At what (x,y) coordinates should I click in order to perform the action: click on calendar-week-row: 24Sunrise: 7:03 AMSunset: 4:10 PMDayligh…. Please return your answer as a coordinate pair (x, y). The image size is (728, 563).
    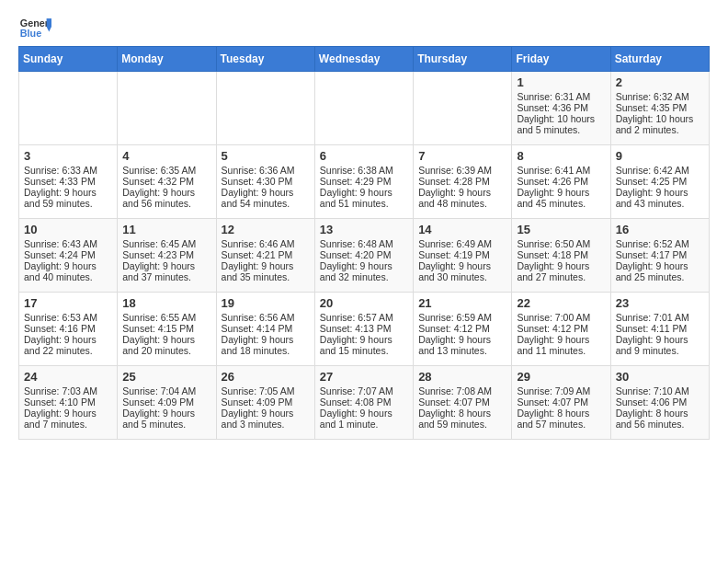
    Looking at the image, I should click on (364, 403).